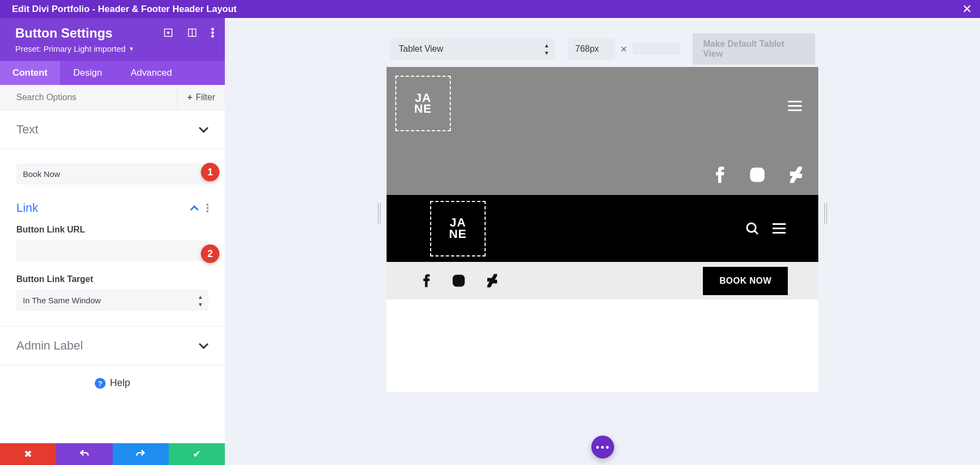  What do you see at coordinates (30, 73) in the screenshot?
I see `tab-content: Content` at bounding box center [30, 73].